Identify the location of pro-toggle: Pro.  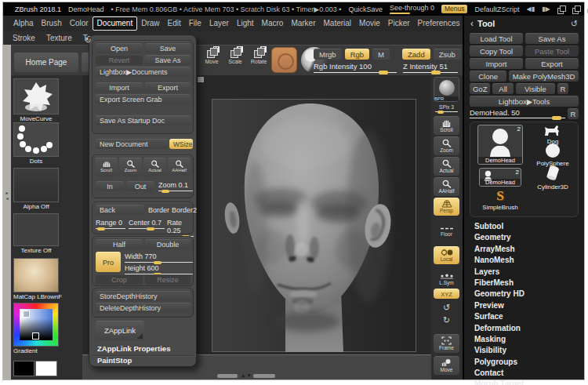
(108, 262).